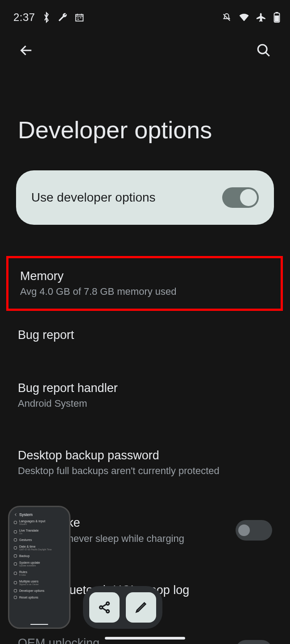 The width and height of the screenshot is (290, 644). What do you see at coordinates (254, 530) in the screenshot?
I see `stay-awake-switch` at bounding box center [254, 530].